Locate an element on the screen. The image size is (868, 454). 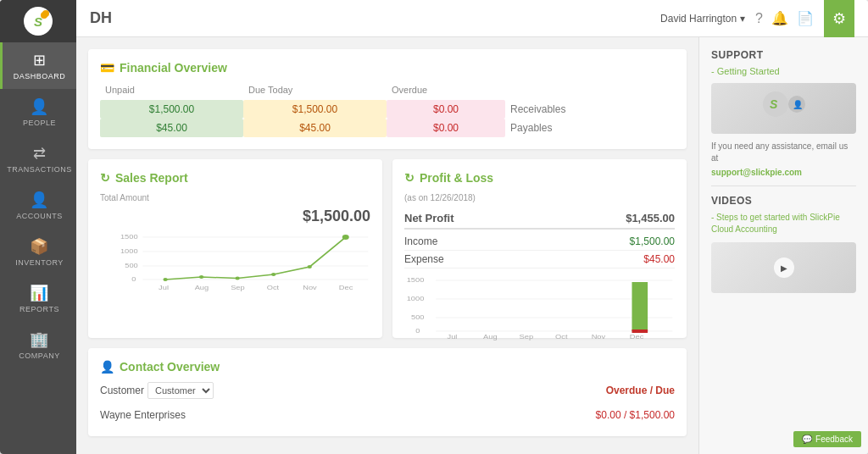
play-button: ▶ is located at coordinates (784, 268).